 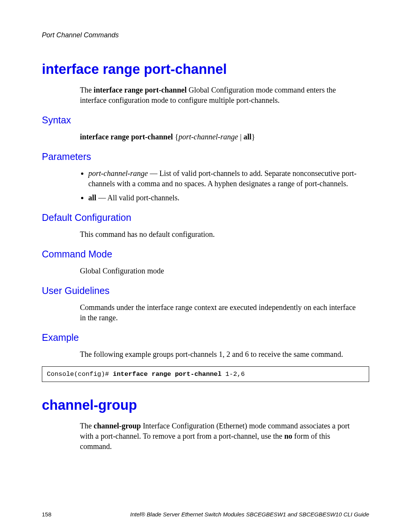 What do you see at coordinates (118, 173) in the screenshot?
I see `param1-name: port-channel-range` at bounding box center [118, 173].